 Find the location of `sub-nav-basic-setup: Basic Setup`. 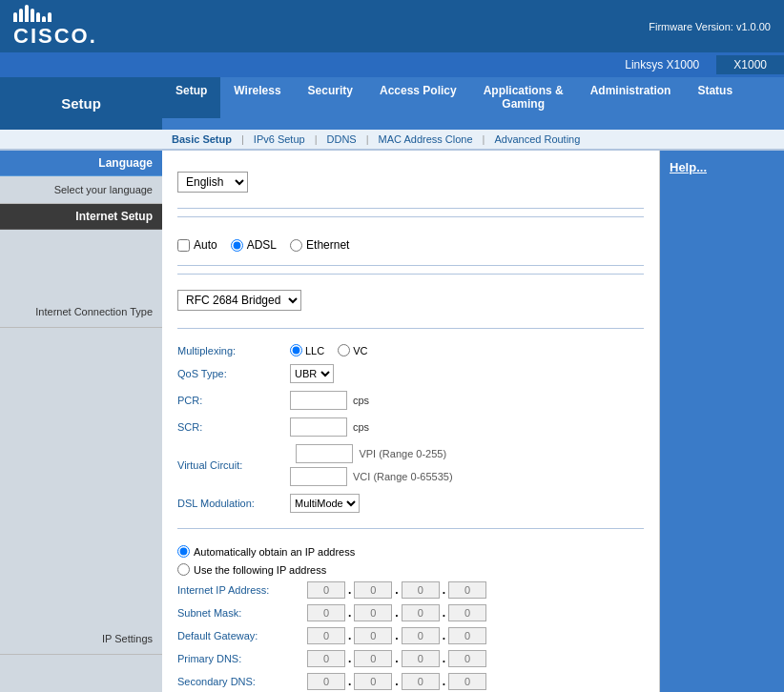

sub-nav-basic-setup: Basic Setup is located at coordinates (202, 139).